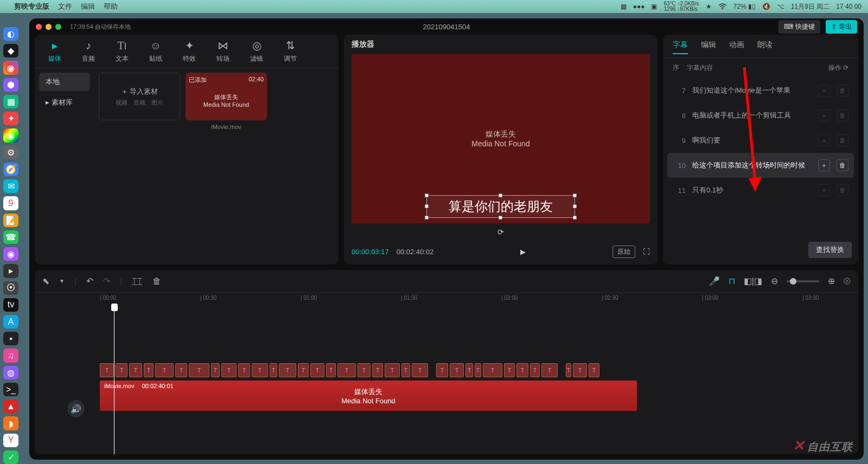  Describe the element at coordinates (11, 153) in the screenshot. I see `dock-icon: ⚙` at that location.